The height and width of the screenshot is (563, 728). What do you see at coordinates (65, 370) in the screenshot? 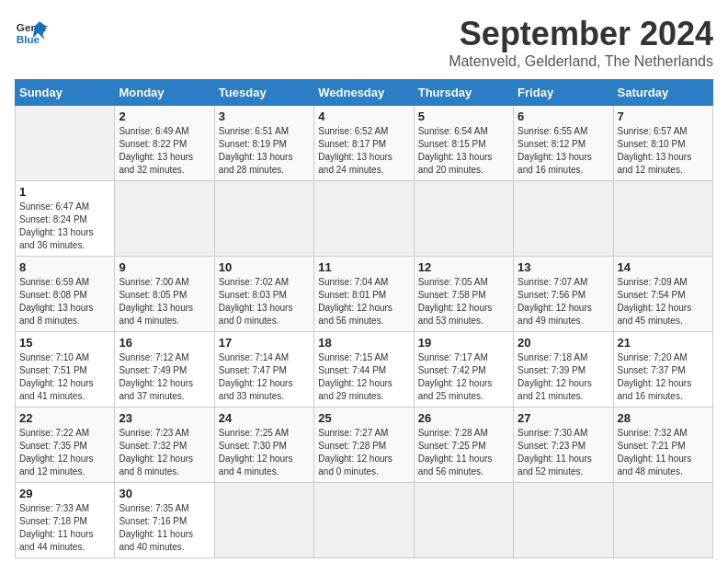
I see `calendar-cell: 15Sunrise: 7:10 AM Sunset: 7:51 PM Dayli…` at bounding box center [65, 370].